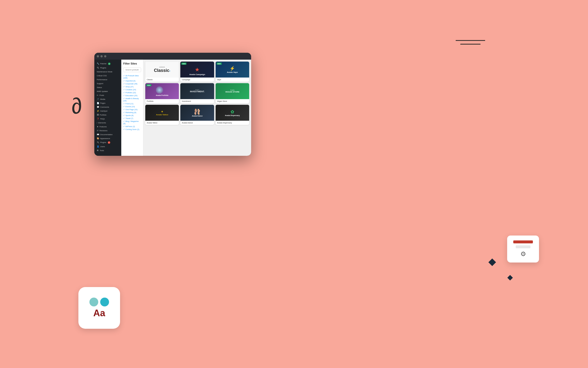 This screenshot has width=588, height=368. Describe the element at coordinates (162, 115) in the screenshot. I see `site-card-tattoo: ✦ Avada Tattoo Avada Tattoo` at that location.